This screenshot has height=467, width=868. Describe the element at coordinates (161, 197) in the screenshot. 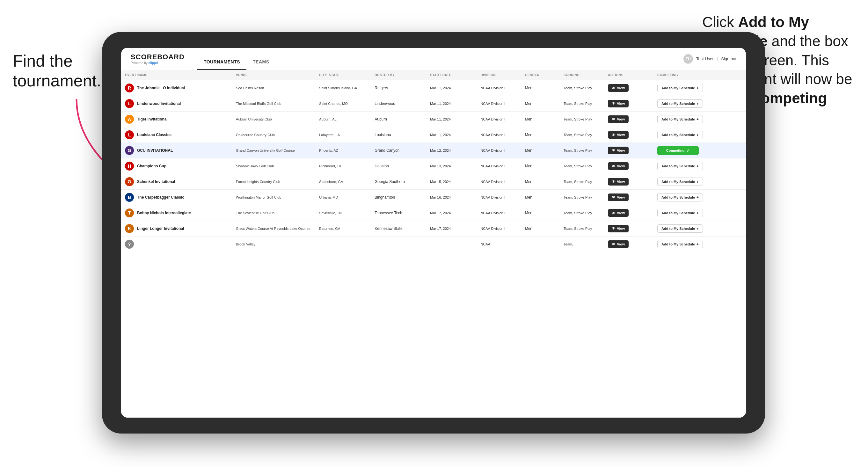

I see `event-name: The Carpetbagger Classic` at that location.